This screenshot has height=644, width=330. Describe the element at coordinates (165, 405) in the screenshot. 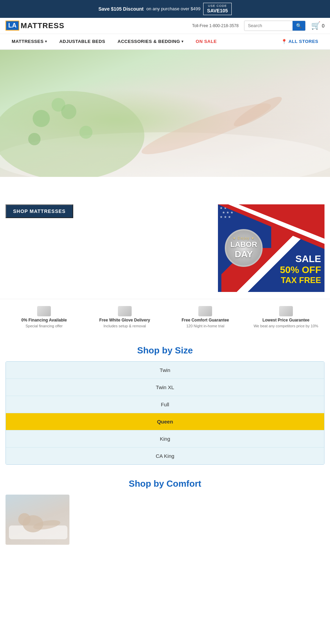

I see `size-row-full: Full` at that location.